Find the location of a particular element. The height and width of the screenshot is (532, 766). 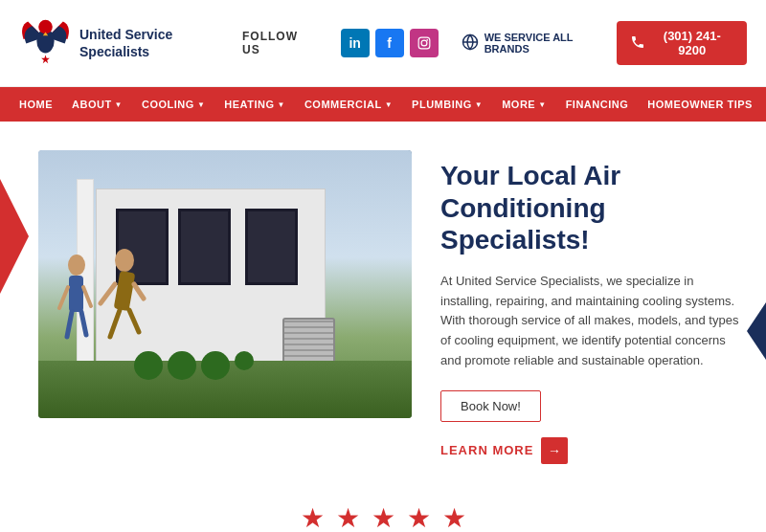

nav-contact: CONTACT US is located at coordinates (764, 104).